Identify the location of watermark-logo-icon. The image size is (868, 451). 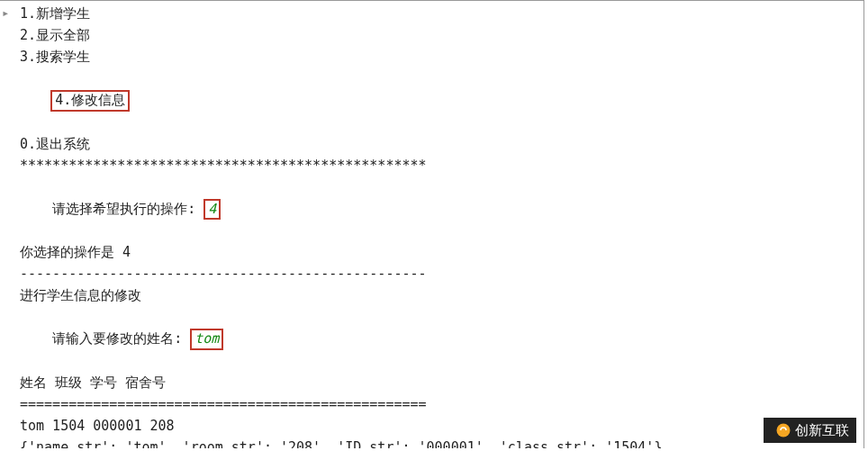
(783, 430).